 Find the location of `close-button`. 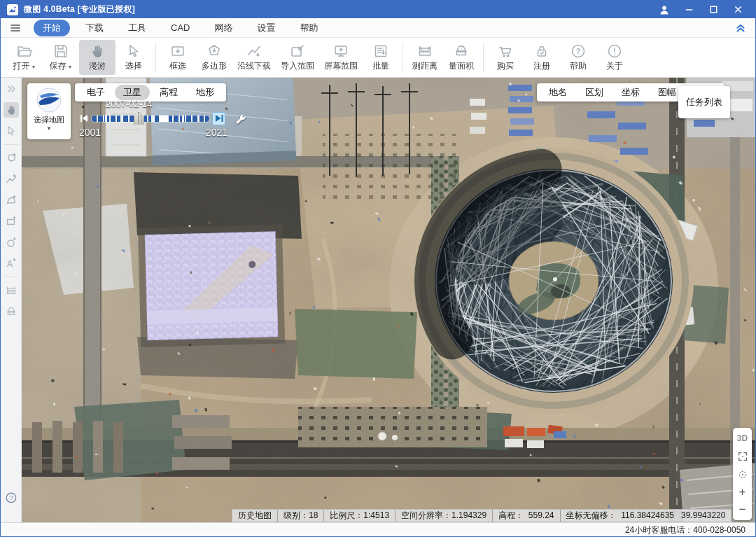

close-button is located at coordinates (738, 10).